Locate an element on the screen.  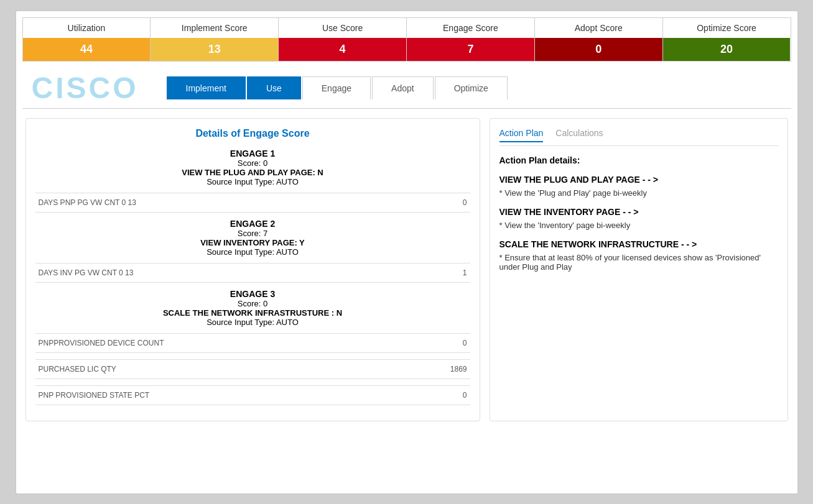
right-tab-action-plan: Action Plan is located at coordinates (521, 135).